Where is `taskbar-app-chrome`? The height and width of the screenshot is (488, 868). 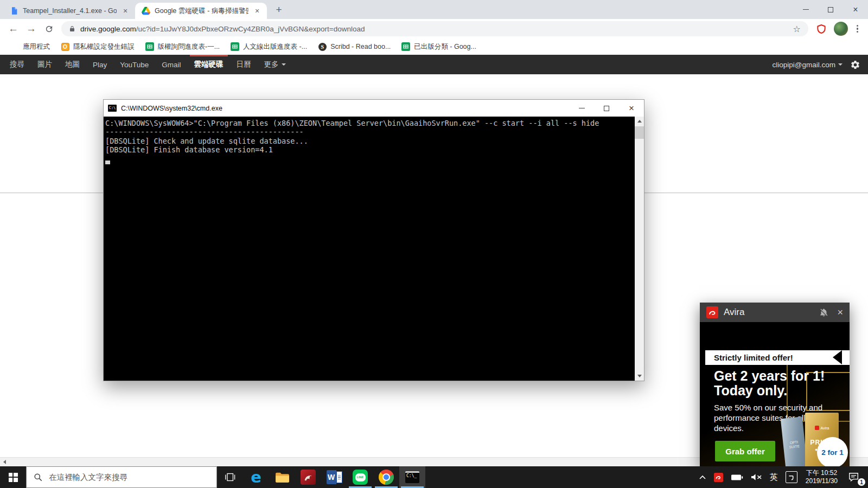 taskbar-app-chrome is located at coordinates (386, 477).